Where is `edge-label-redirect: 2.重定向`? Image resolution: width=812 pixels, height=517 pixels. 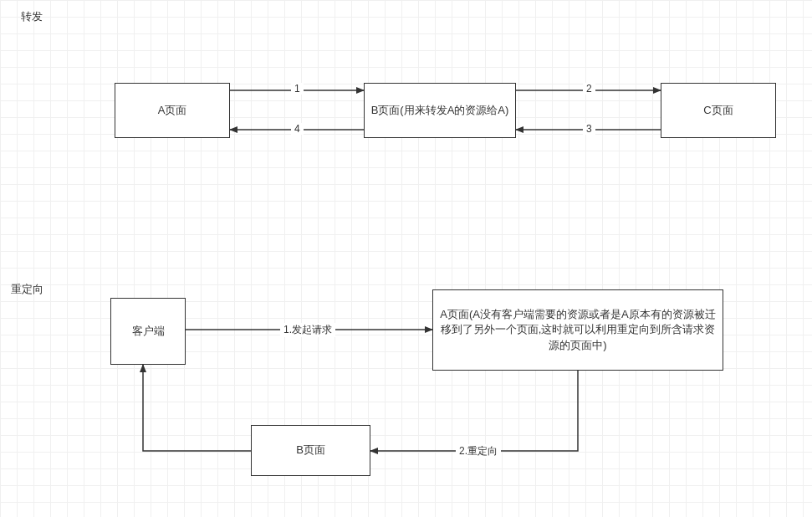
edge-label-redirect: 2.重定向 is located at coordinates (478, 452).